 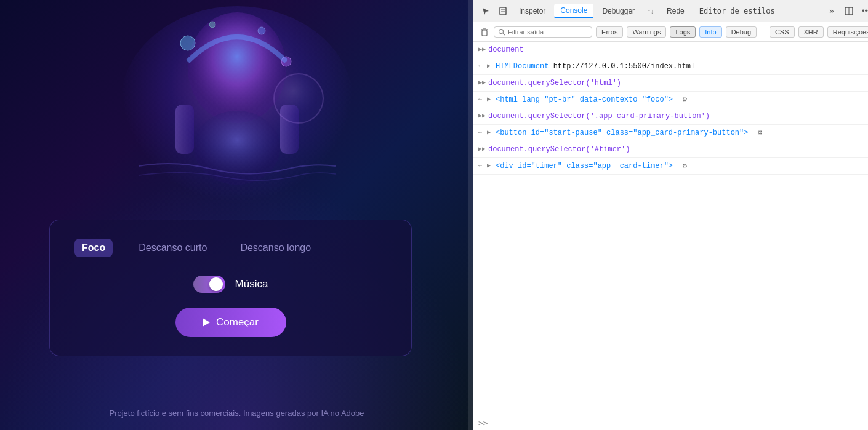 What do you see at coordinates (671, 32) in the screenshot?
I see `filter-bar: Erros Warnings Logs Info Debug CSS XHR R…` at bounding box center [671, 32].